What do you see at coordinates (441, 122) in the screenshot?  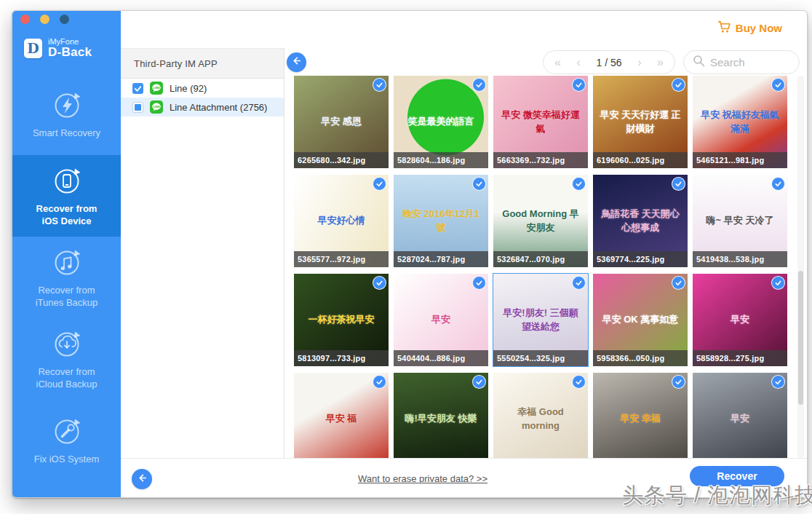 I see `photo-thumbnail: 笑是最美的語言5828604...186.jpg` at bounding box center [441, 122].